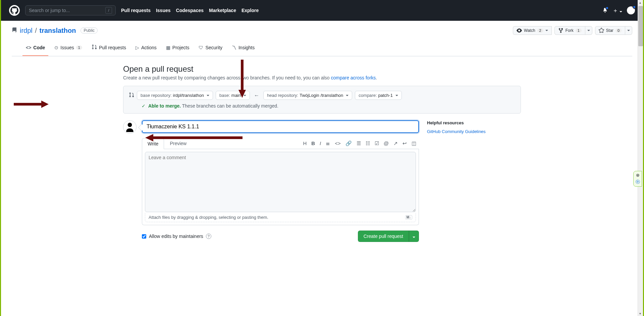  Describe the element at coordinates (131, 95) in the screenshot. I see `git-compare-icon` at that location.